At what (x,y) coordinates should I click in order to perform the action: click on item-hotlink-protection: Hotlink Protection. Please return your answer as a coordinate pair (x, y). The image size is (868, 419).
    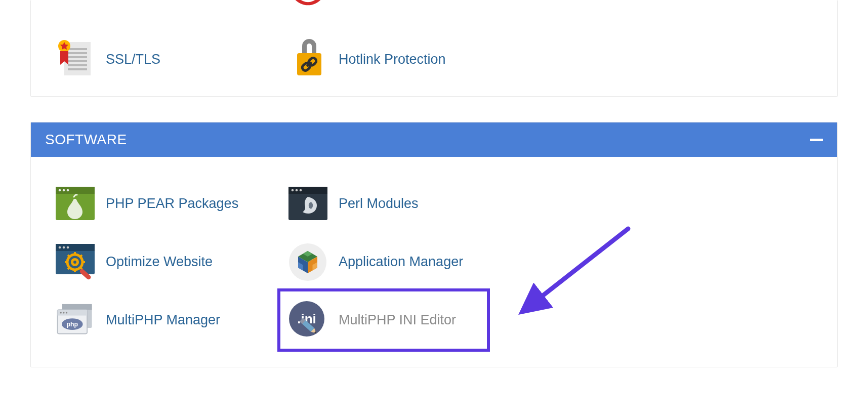
    Looking at the image, I should click on (403, 60).